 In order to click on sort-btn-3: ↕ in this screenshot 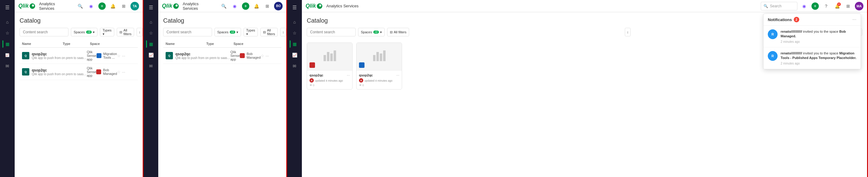, I will do `click(628, 32)`.